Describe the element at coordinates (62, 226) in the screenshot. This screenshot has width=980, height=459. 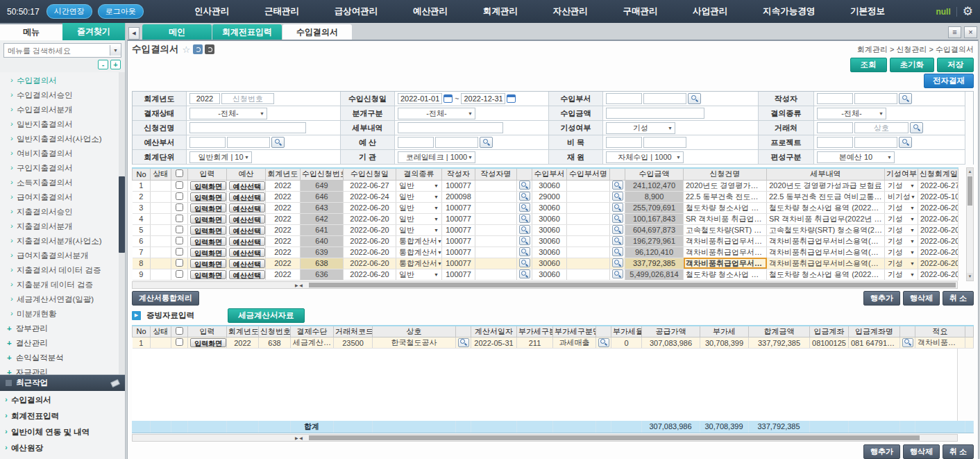
I see `sidebar-item: 지출결의서분개` at that location.